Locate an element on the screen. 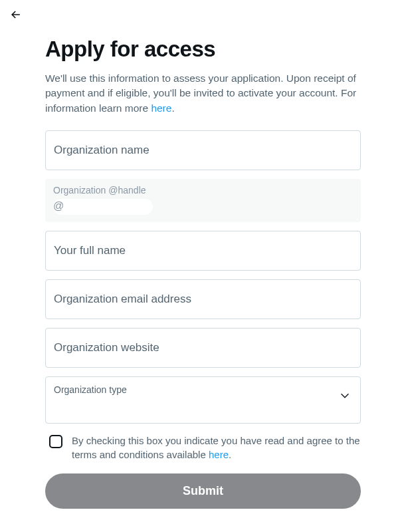 The height and width of the screenshot is (532, 406). arrow-left-icon is located at coordinates (16, 17).